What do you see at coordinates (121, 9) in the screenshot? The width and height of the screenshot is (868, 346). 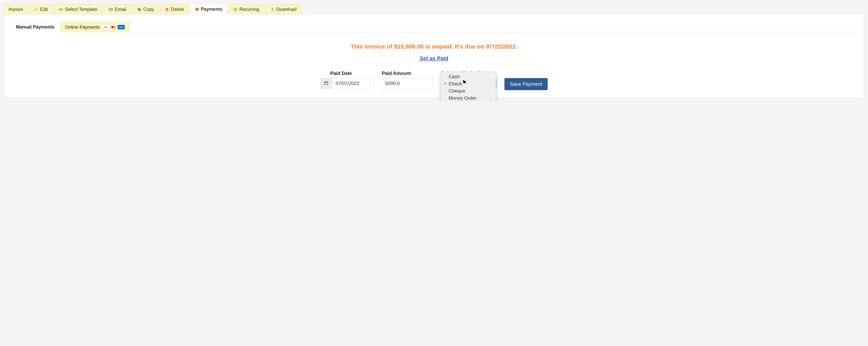 I see `tab-email-label: Email` at bounding box center [121, 9].